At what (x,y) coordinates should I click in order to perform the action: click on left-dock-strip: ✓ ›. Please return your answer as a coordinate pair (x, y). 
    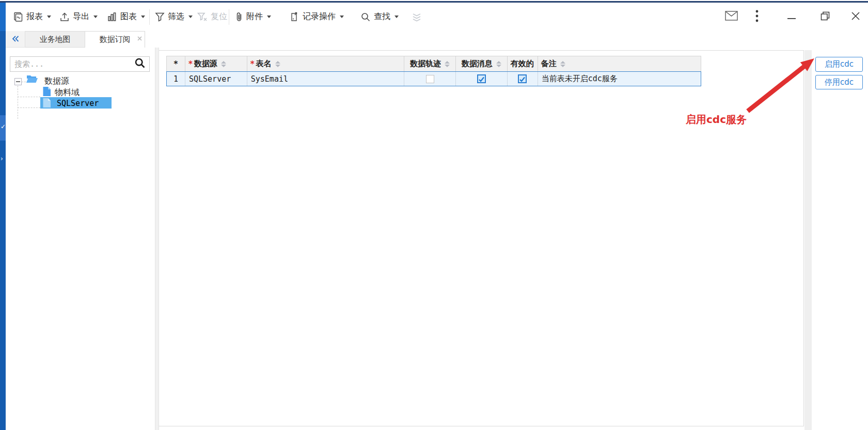
    Looking at the image, I should click on (3, 231).